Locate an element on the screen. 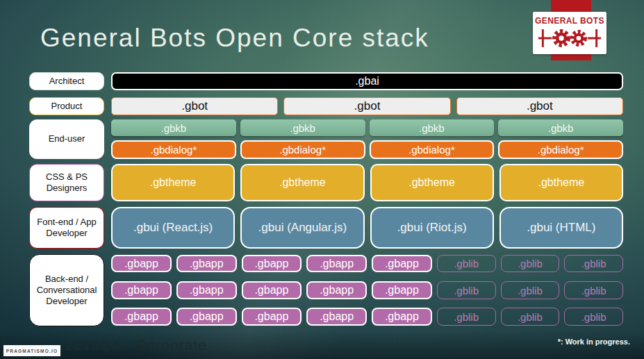  footer-brand-badge: PRAGMATISMO.IO is located at coordinates (32, 351).